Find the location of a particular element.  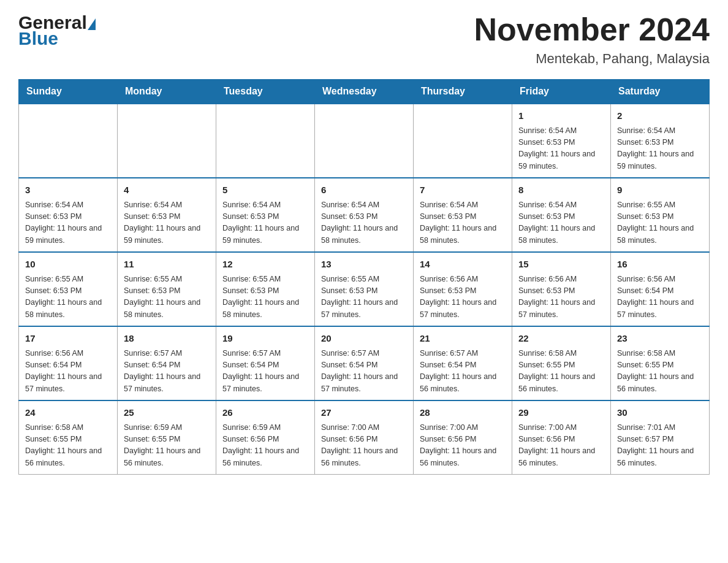

day-info: Sunrise: 6:59 AM Sunset: 6:55 PM Dayligh… is located at coordinates (167, 446).